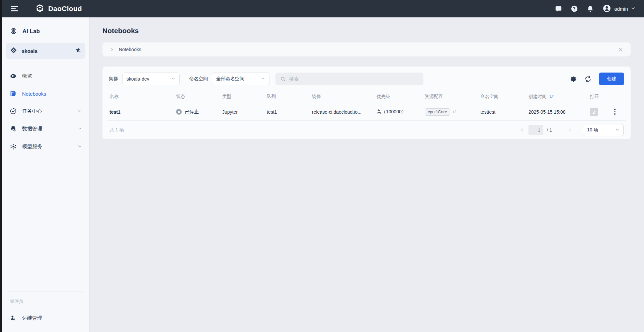 The image size is (644, 332). Describe the element at coordinates (287, 97) in the screenshot. I see `col-queue: 队列` at that location.